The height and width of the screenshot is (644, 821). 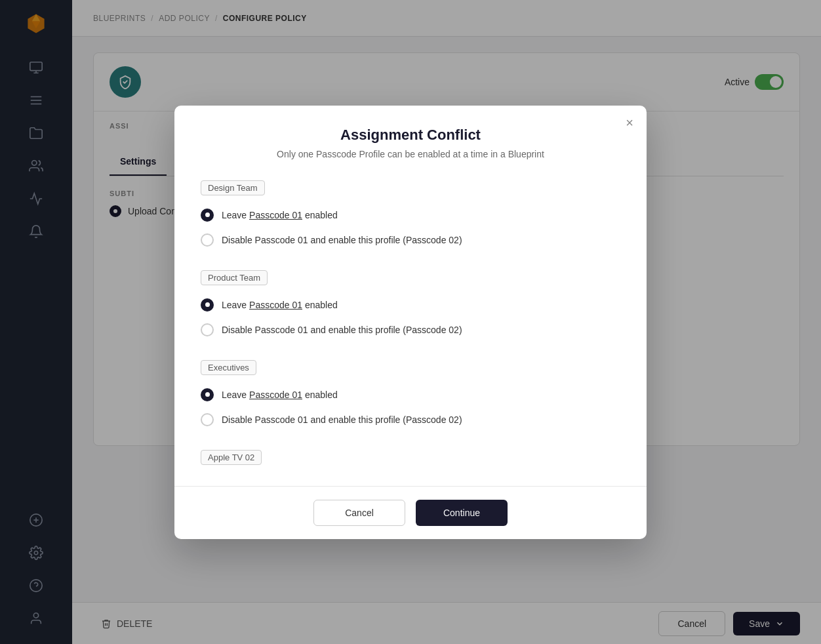 I want to click on product-team-option-1-text: Leave Passcode 01 enabled, so click(x=279, y=305).